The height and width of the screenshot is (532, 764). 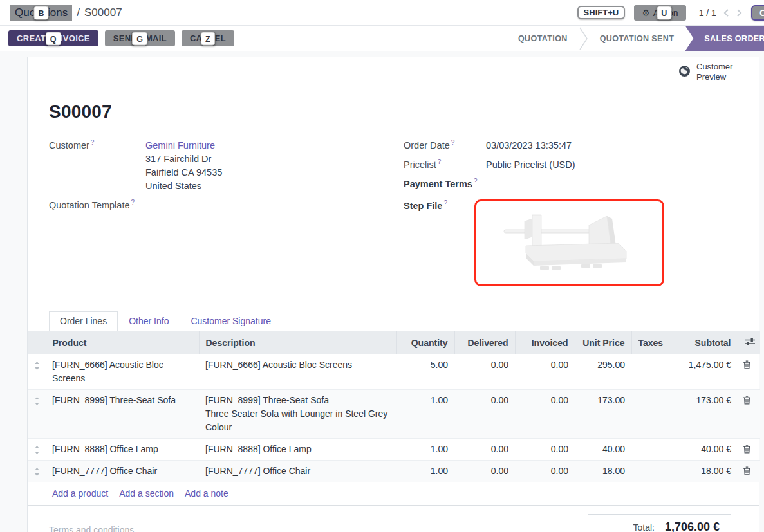 I want to click on cell-unit-price: 40.00, so click(x=603, y=450).